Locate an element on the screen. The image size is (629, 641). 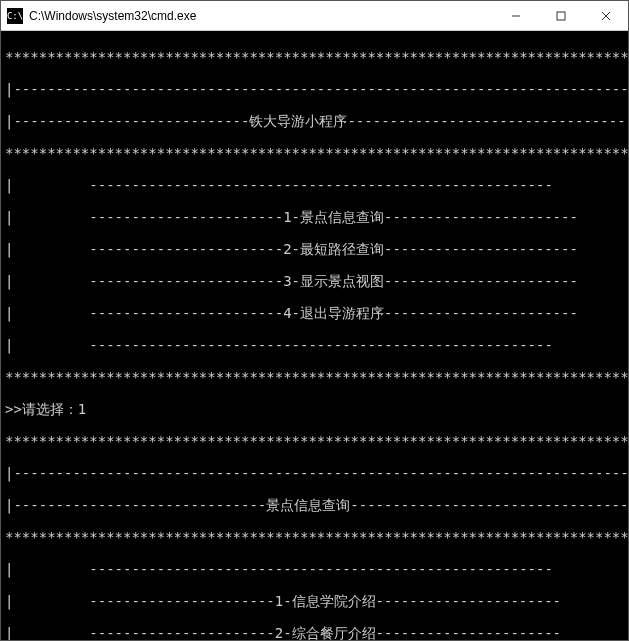
prompt-select-value: 1 is located at coordinates (82, 409).